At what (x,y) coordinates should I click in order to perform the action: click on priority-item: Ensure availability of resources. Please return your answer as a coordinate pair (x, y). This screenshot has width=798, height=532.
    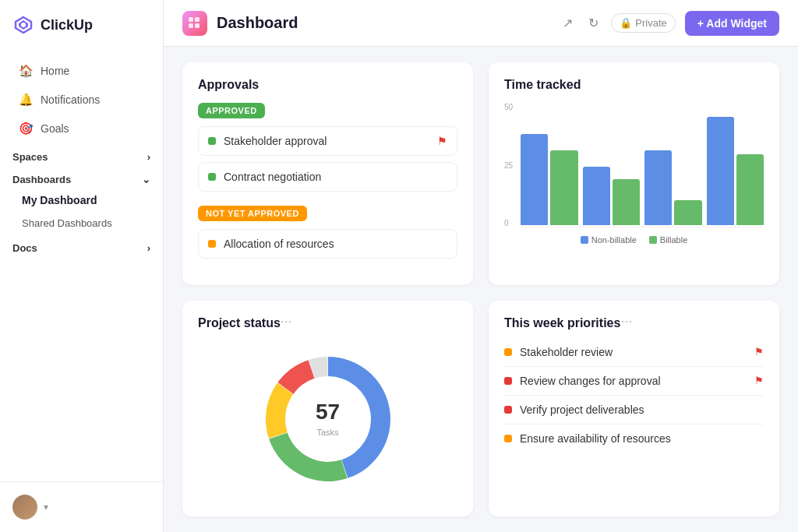
    Looking at the image, I should click on (634, 439).